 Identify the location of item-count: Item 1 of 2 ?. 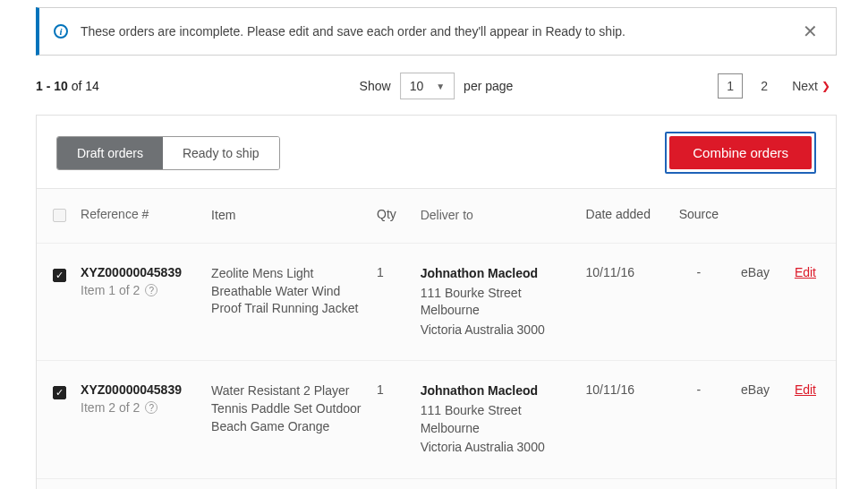
(141, 290).